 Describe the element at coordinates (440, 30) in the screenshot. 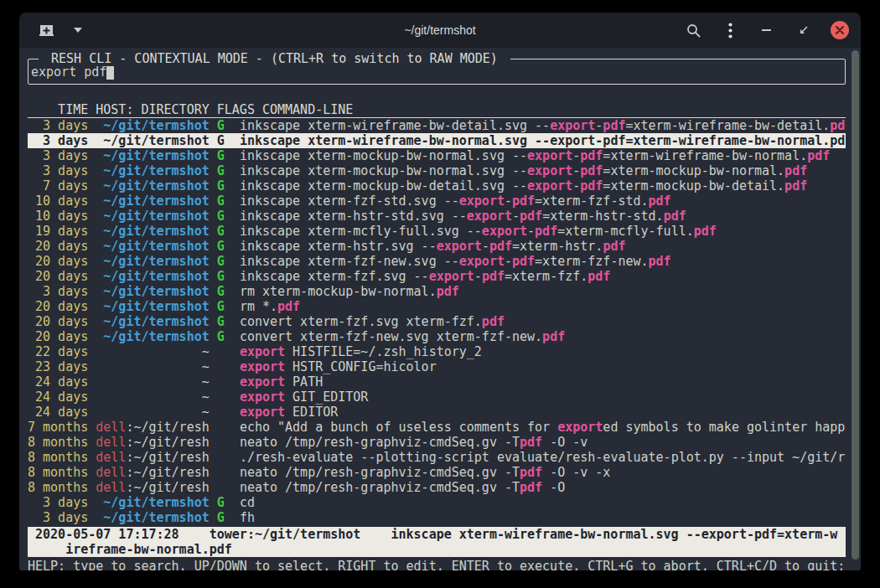

I see `window-title: ~/git/termshot` at that location.